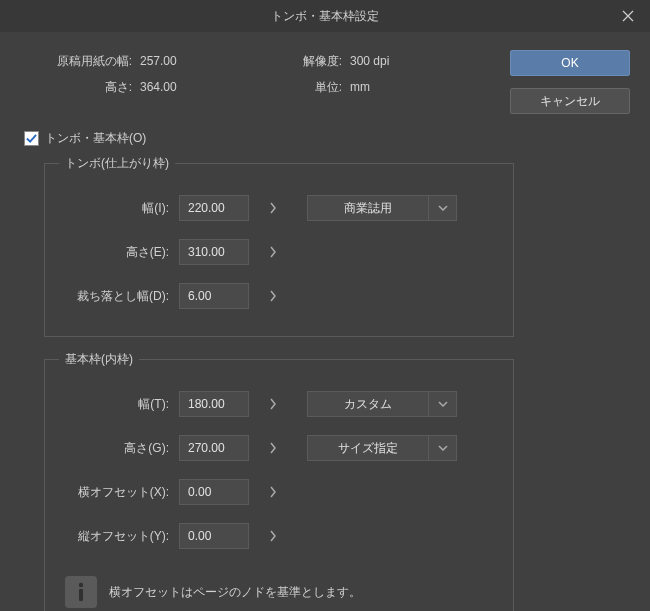 The image size is (650, 611). I want to click on basic-voffset-label: 縦オフセット(Y):, so click(119, 536).